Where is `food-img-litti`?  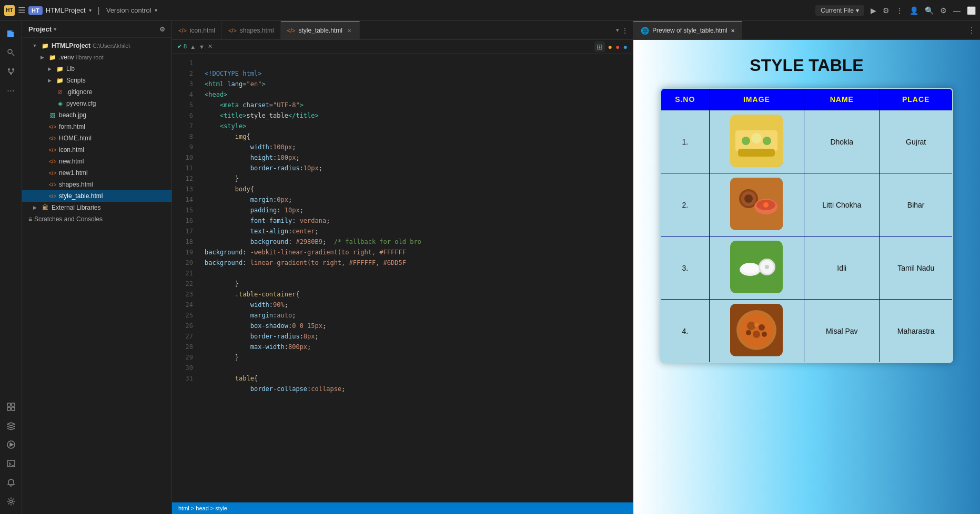 food-img-litti is located at coordinates (756, 204).